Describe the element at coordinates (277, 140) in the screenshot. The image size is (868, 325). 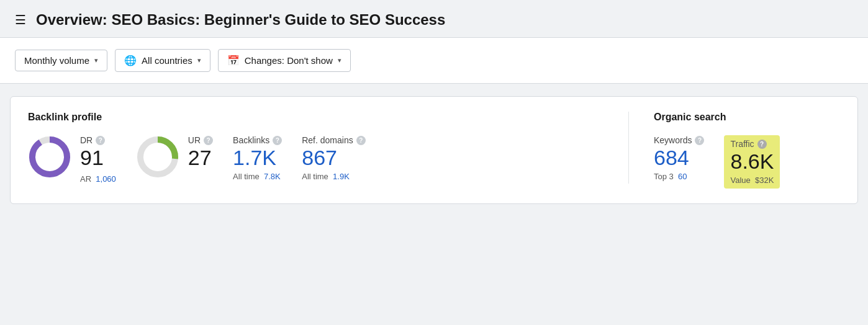
I see `backlinks-help-icon: ?` at that location.